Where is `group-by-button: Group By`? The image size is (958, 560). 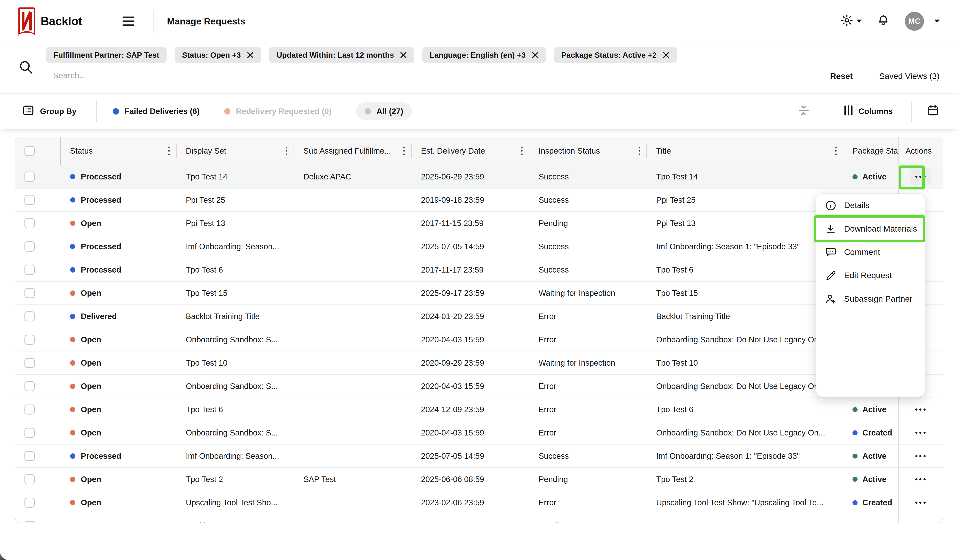
group-by-button: Group By is located at coordinates (49, 111).